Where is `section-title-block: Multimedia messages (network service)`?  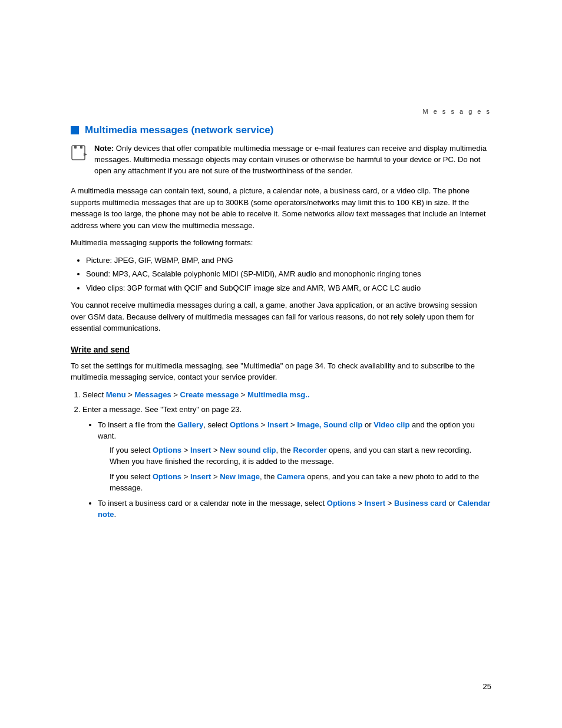
section-title-block: Multimedia messages (network service) is located at coordinates (281, 131).